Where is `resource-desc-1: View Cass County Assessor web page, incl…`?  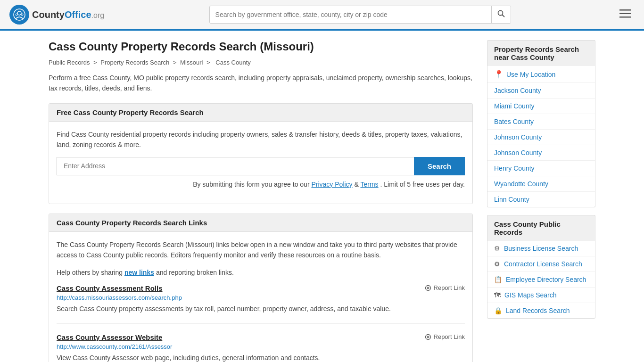
resource-desc-1: View Cass County Assessor web page, incl… is located at coordinates (261, 357).